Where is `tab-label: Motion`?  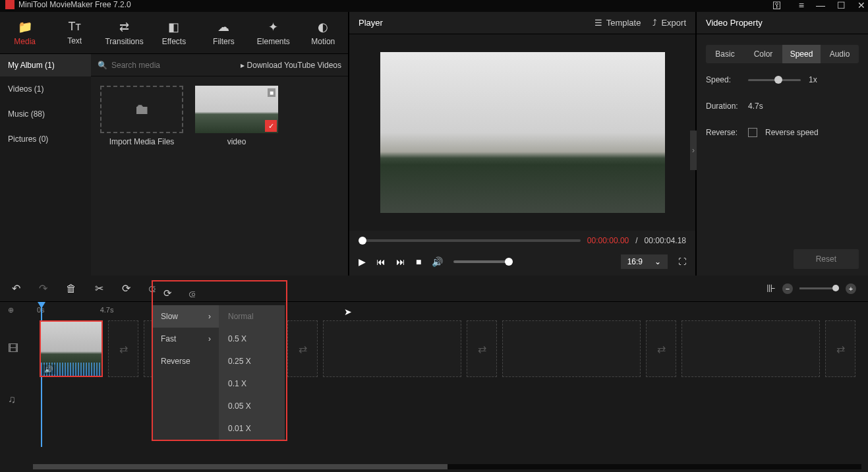
tab-label: Motion is located at coordinates (323, 42).